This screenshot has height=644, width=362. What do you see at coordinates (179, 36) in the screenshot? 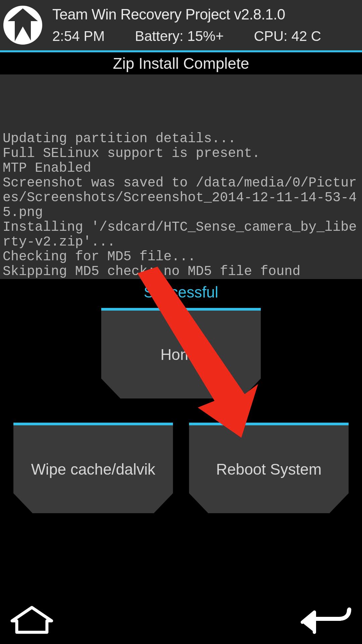
I see `battery-status: Battery: 15%+` at bounding box center [179, 36].